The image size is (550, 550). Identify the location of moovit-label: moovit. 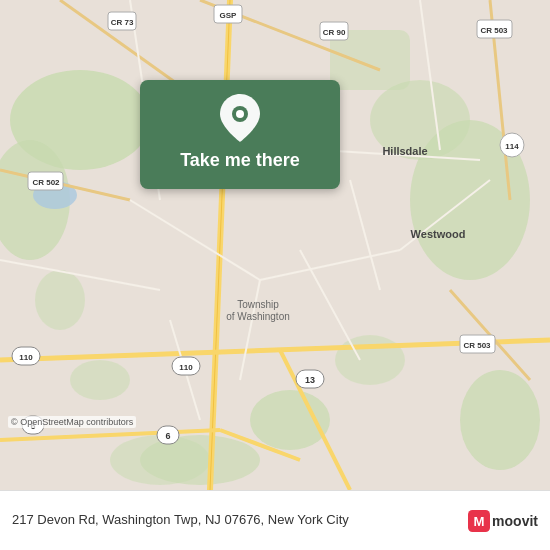
(515, 521).